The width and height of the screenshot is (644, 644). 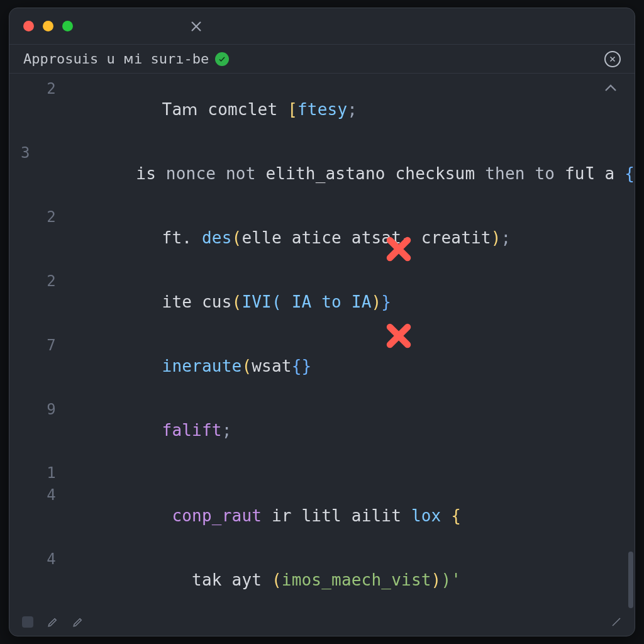 What do you see at coordinates (616, 622) in the screenshot?
I see `edit-icon` at bounding box center [616, 622].